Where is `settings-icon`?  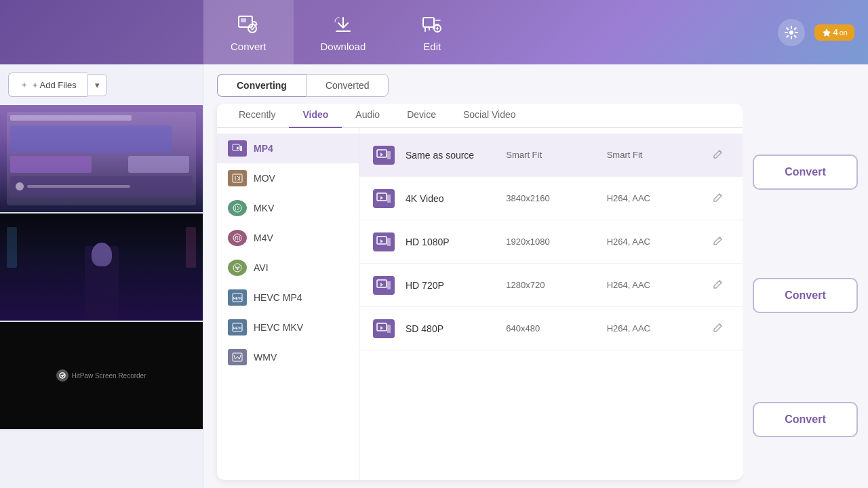
settings-icon is located at coordinates (791, 33).